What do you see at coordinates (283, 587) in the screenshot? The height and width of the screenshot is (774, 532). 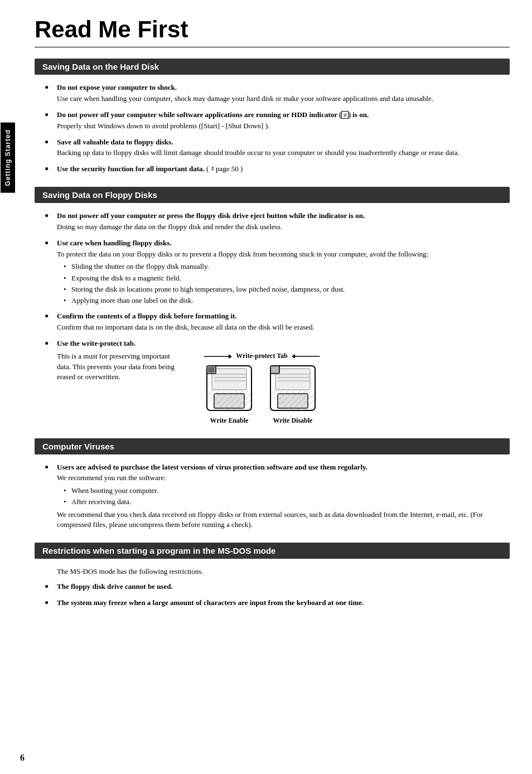 I see `list-item: The floppy disk drive cannot be used.` at bounding box center [283, 587].